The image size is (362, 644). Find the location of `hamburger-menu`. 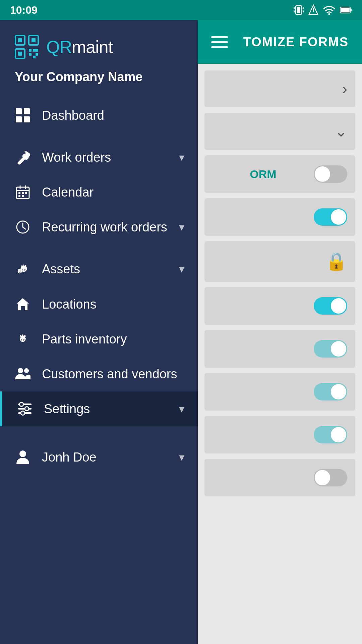

hamburger-menu is located at coordinates (220, 42).